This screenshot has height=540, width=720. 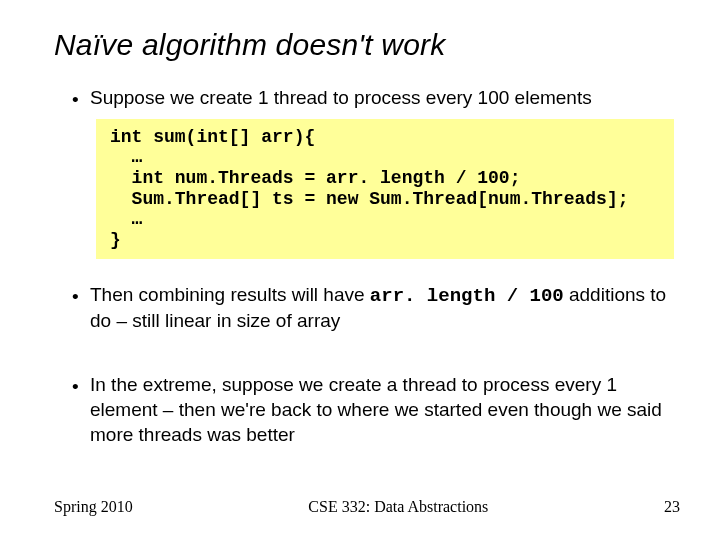 What do you see at coordinates (367, 45) in the screenshot?
I see `slide-title: Naïve algorithm doesn't work` at bounding box center [367, 45].